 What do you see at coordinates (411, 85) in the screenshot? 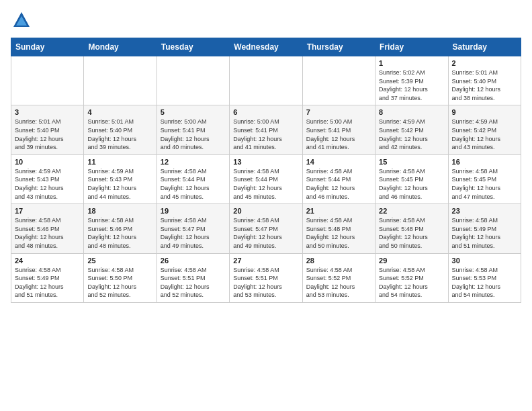
I see `day-info: Sunrise: 5:02 AM Sunset: 5:39 PM Dayligh…` at bounding box center [411, 85].